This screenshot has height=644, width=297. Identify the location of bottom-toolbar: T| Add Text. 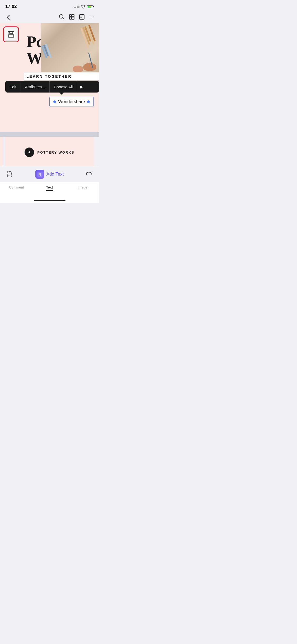
(50, 174).